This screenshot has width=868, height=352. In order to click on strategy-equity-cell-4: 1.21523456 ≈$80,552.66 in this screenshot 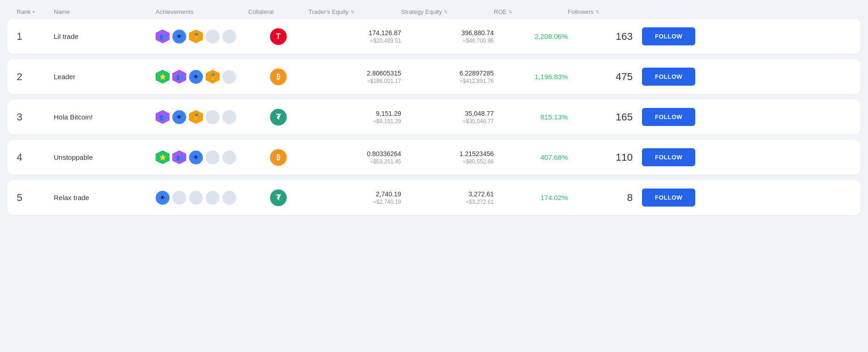, I will do `click(447, 157)`.